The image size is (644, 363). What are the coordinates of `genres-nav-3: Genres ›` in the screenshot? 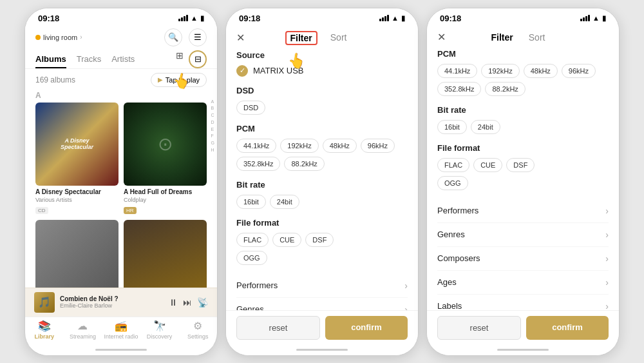 It's located at (523, 235).